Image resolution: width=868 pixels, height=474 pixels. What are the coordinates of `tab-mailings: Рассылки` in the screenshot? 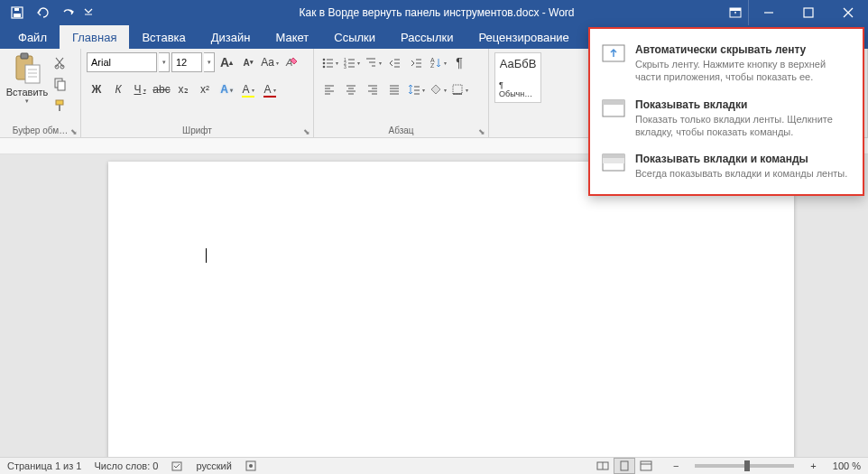 It's located at (427, 37).